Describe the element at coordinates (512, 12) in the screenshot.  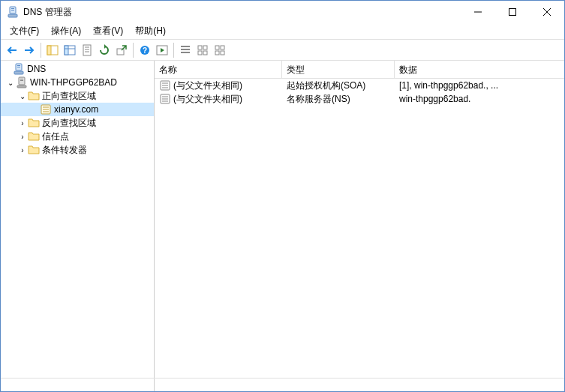
I see `maximize-icon` at that location.